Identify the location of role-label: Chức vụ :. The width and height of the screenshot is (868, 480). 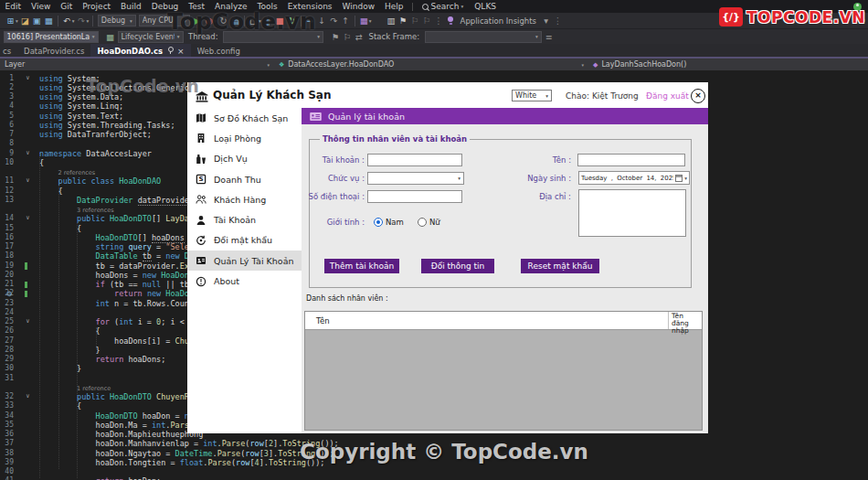
(331, 178).